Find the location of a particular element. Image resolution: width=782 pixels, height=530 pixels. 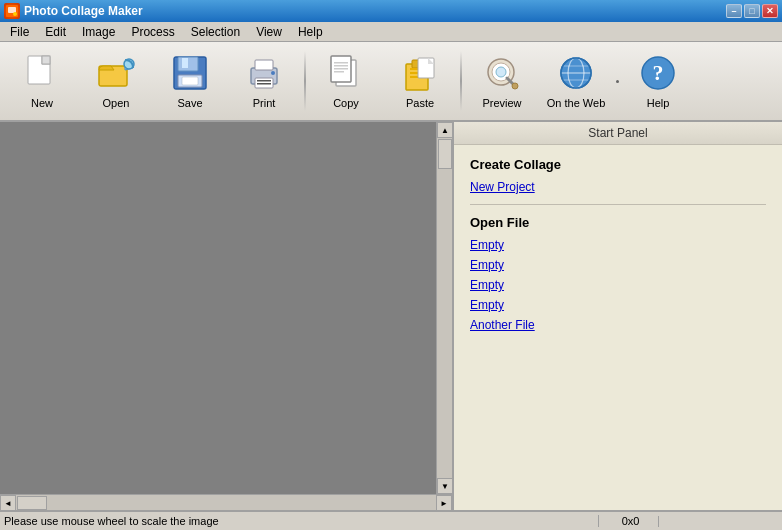

status-coord: 0x0 is located at coordinates (628, 521).